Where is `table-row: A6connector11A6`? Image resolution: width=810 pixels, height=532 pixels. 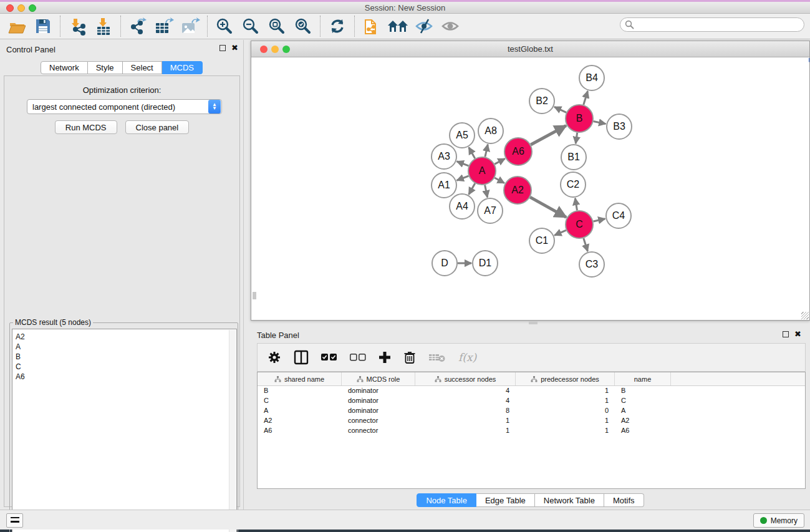 table-row: A6connector11A6 is located at coordinates (531, 431).